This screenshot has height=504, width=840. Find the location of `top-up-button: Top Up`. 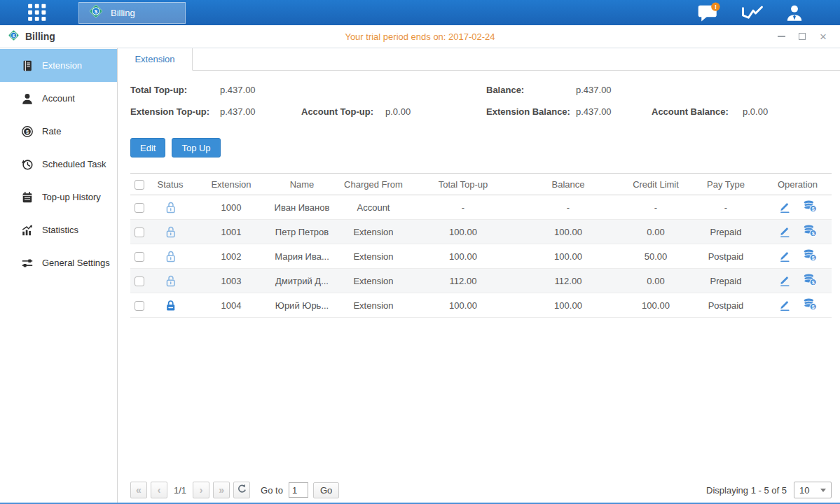

top-up-button: Top Up is located at coordinates (196, 148).